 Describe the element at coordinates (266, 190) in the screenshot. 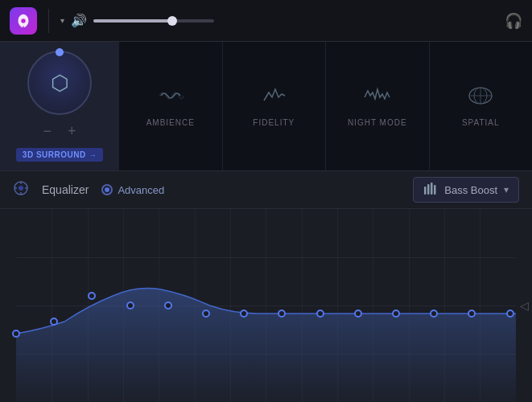

I see `eq-header: Equalizer Advanced Bass Boost ▾` at that location.